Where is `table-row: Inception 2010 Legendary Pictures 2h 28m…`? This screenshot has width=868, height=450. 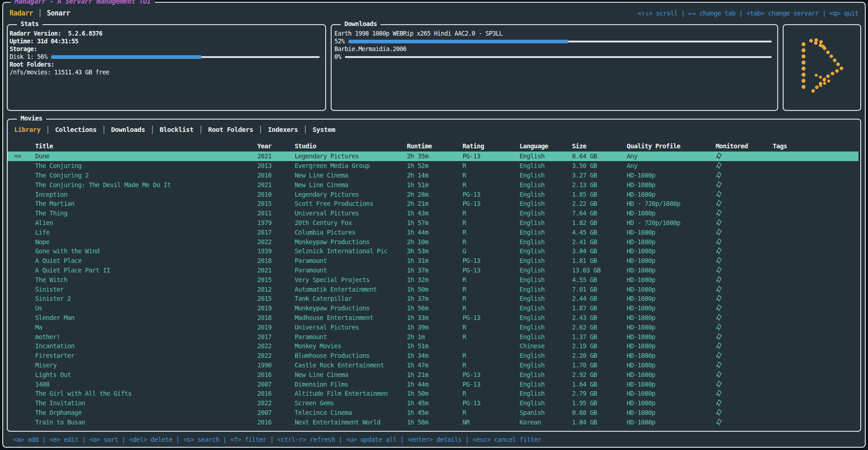
table-row: Inception 2010 Legendary Pictures 2h 28m… is located at coordinates (433, 194).